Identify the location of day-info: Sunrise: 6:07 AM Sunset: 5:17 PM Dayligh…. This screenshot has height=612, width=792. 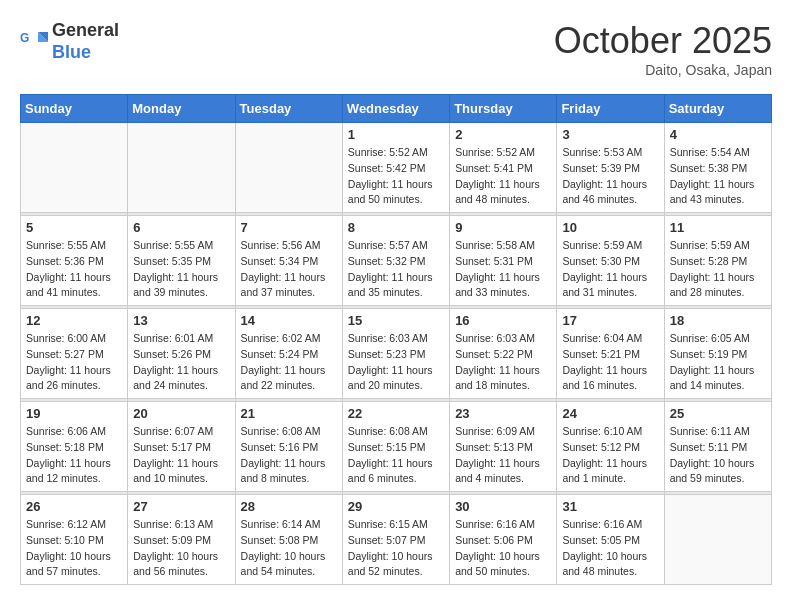
(181, 456).